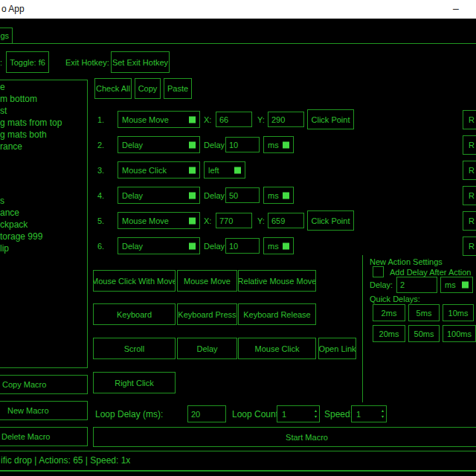 The width and height of the screenshot is (476, 476). What do you see at coordinates (456, 9) in the screenshot?
I see `minimize-icon: –` at bounding box center [456, 9].